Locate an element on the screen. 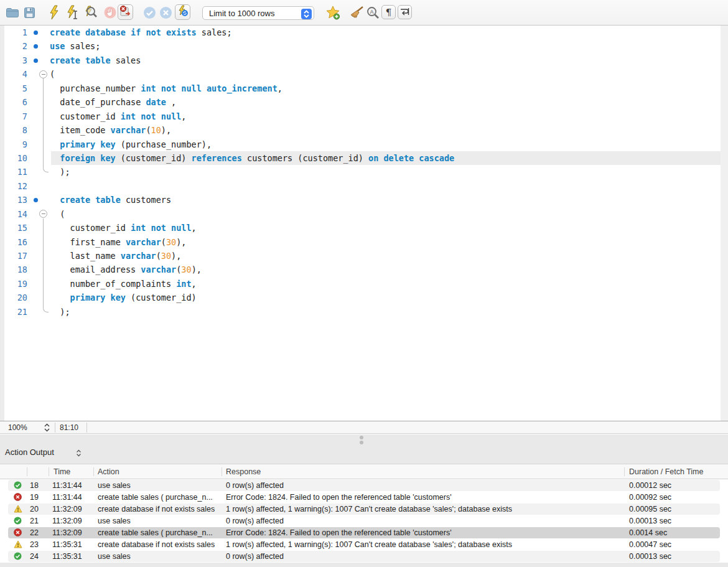 The width and height of the screenshot is (728, 567). code-text: foreign key (customer_id) references cus… is located at coordinates (252, 158).